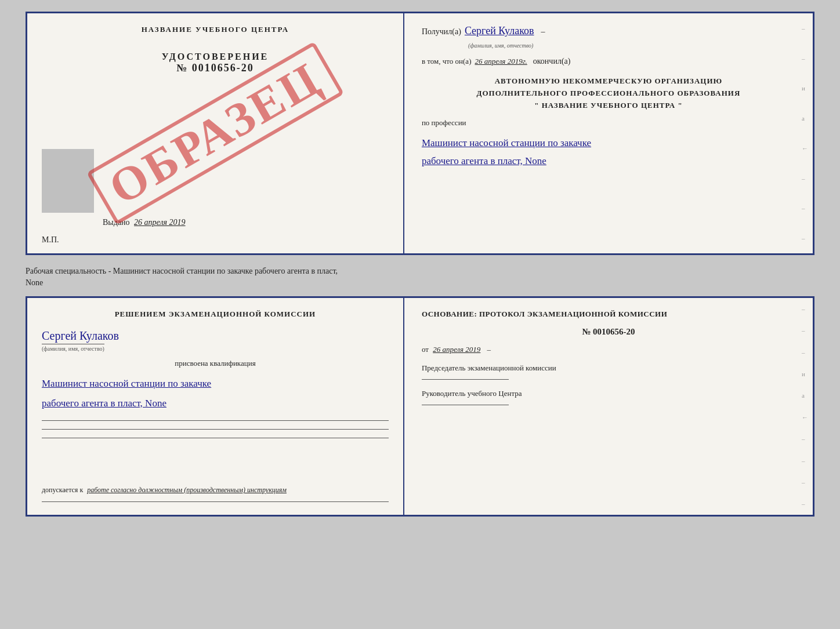 The image size is (840, 629). Describe the element at coordinates (215, 384) in the screenshot. I see `kvalif-1: Машинист насосной станции по закачке` at that location.